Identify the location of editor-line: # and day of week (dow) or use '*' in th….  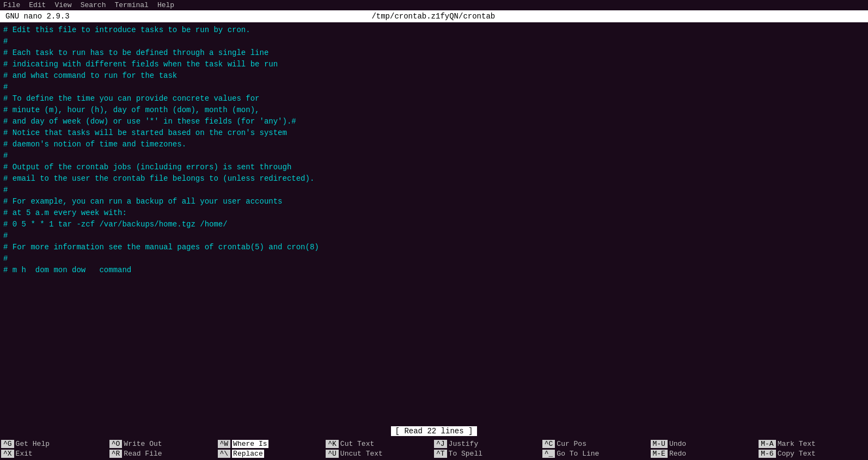
(434, 122).